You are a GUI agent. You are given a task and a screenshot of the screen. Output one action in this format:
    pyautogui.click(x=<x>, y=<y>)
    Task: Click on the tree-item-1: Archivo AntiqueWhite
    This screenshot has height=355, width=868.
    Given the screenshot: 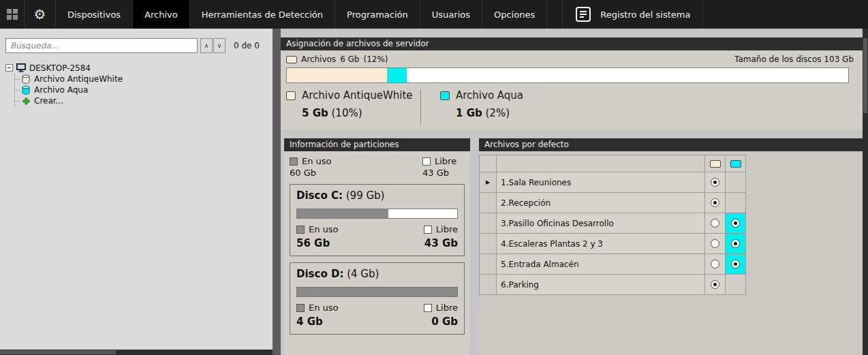 What is the action you would take?
    pyautogui.click(x=141, y=79)
    